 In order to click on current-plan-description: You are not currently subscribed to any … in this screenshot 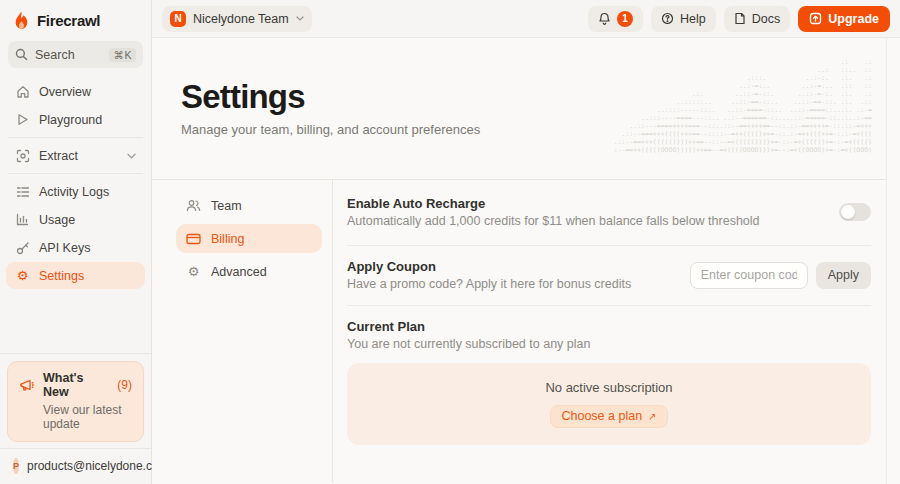, I will do `click(609, 344)`.